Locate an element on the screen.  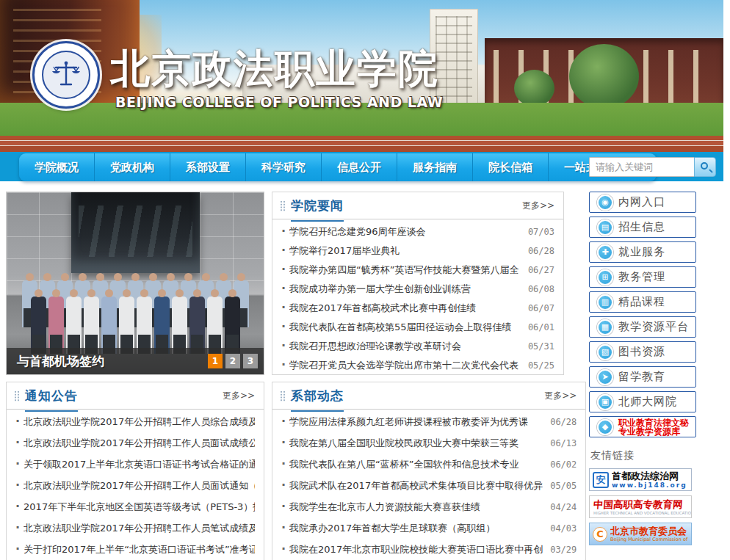
pager-dot-1: 1 is located at coordinates (215, 361).